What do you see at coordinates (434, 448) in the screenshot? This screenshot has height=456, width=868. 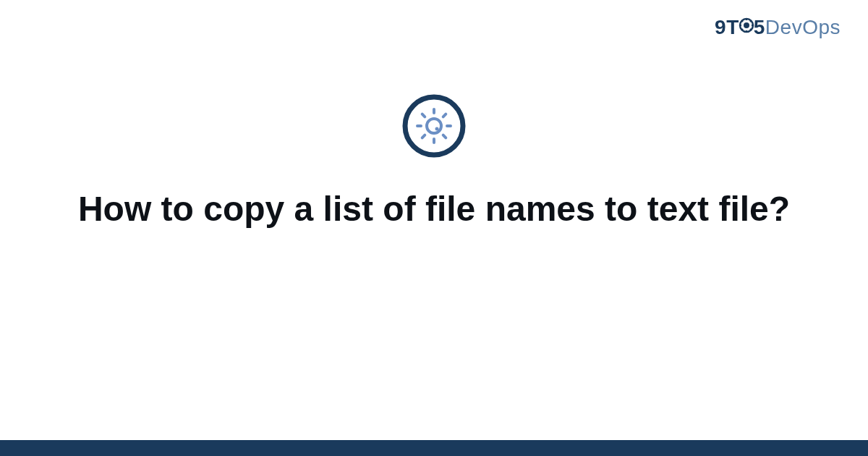 I see `bottom-accent-bar` at bounding box center [434, 448].